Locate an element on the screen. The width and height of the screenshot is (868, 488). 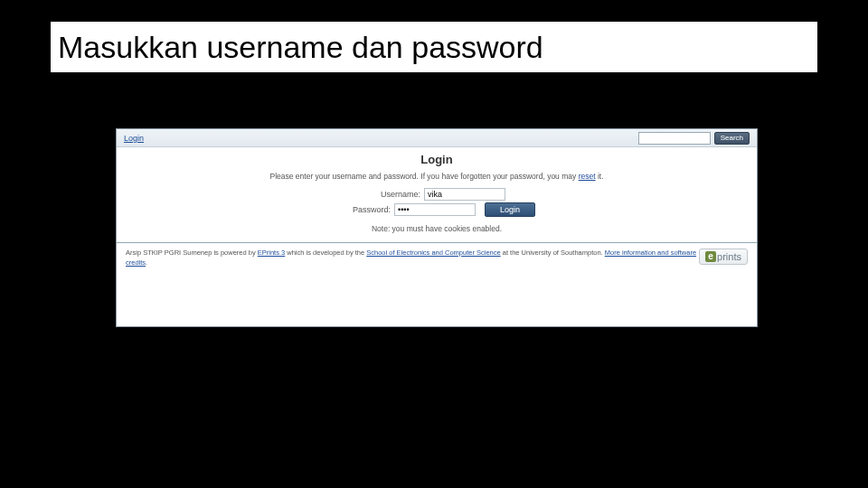
footer-text: Arsip STKIP PGRI Sumenep is powered by E… is located at coordinates (412, 258).